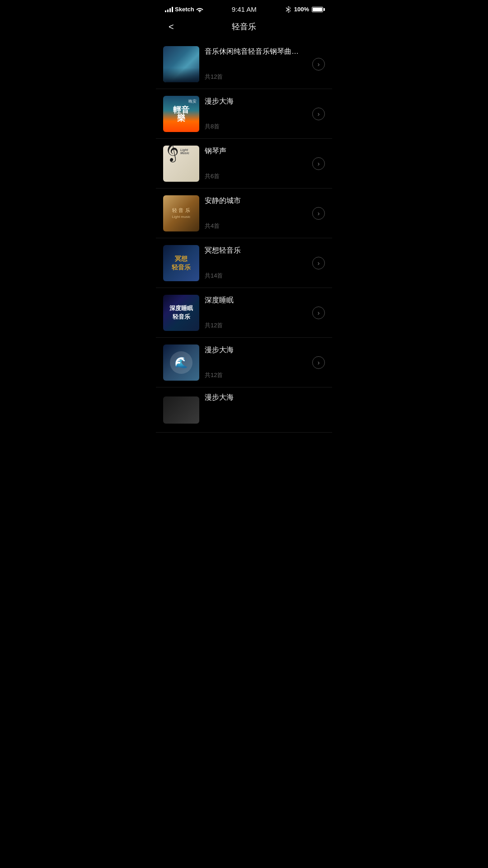 This screenshot has width=488, height=868. I want to click on status-time: 9:41 AM, so click(244, 9).